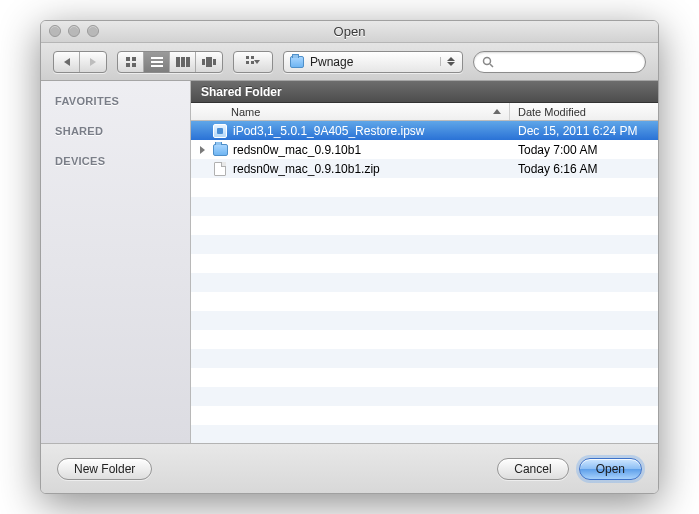 The height and width of the screenshot is (514, 699). Describe the element at coordinates (209, 62) in the screenshot. I see `coverflow-view-button` at that location.